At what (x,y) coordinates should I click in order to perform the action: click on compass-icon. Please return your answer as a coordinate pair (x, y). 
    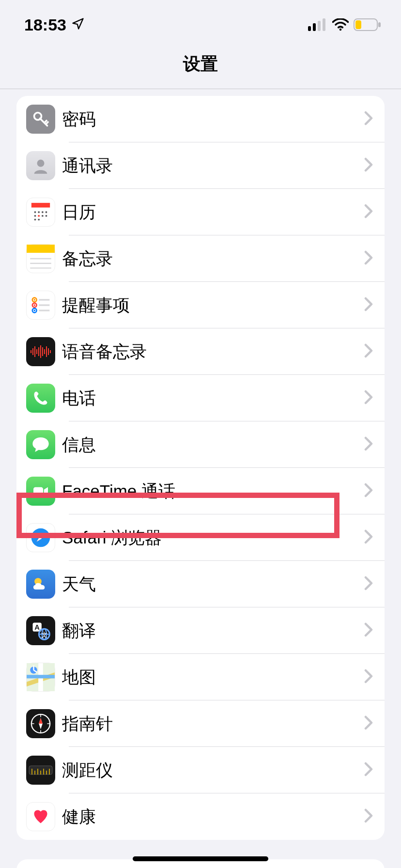
    Looking at the image, I should click on (41, 724).